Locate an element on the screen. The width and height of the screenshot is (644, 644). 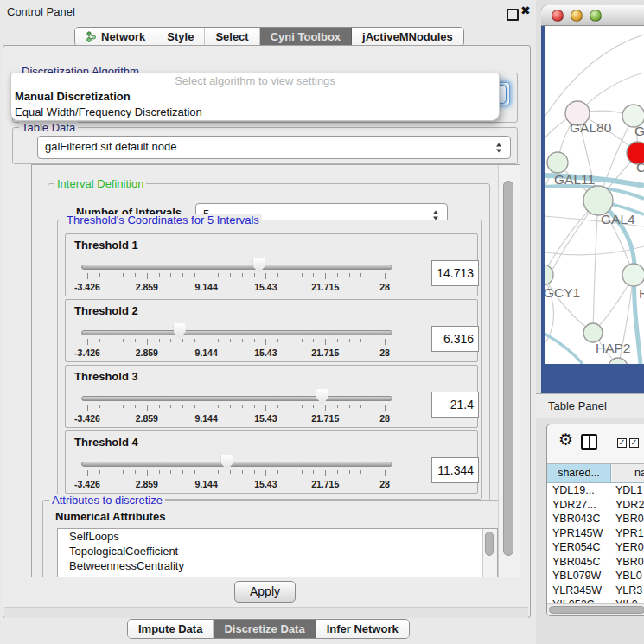
column-header-shared-name: shared... is located at coordinates (579, 474).